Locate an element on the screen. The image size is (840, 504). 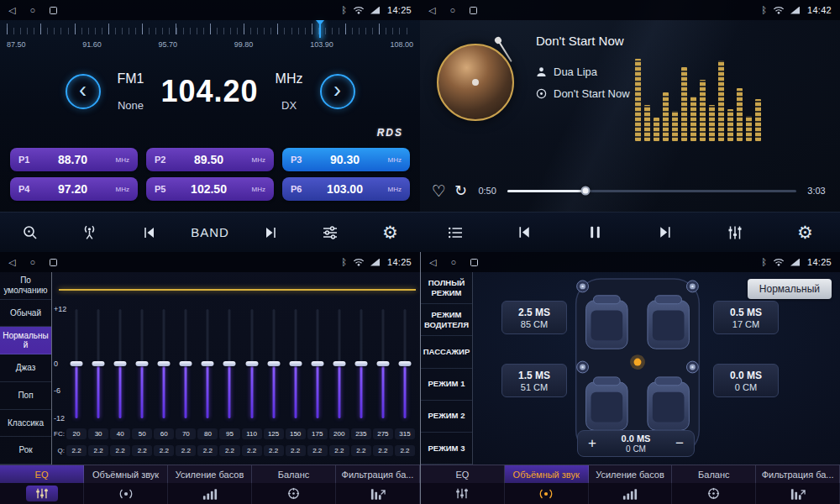
preset-button-p5: P5102.50MHz is located at coordinates (210, 189).